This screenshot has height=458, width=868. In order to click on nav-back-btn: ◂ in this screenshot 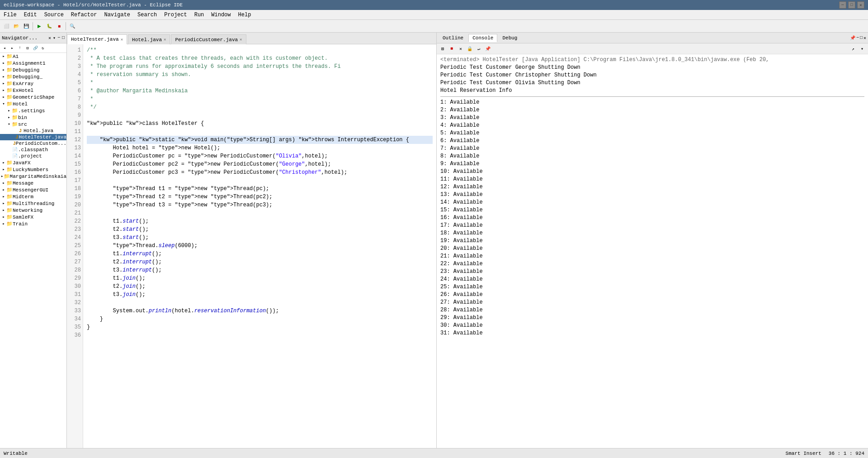, I will do `click(5, 48)`.